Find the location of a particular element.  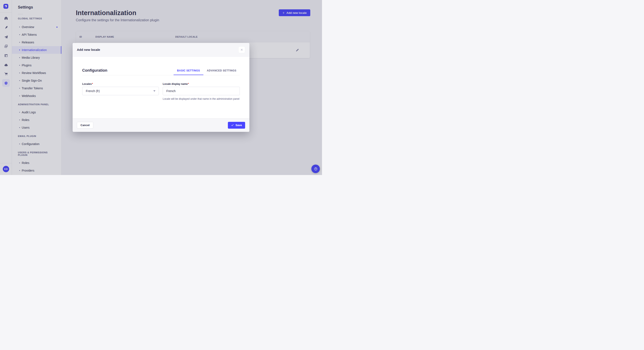

configuration-title: Configuration is located at coordinates (95, 70).